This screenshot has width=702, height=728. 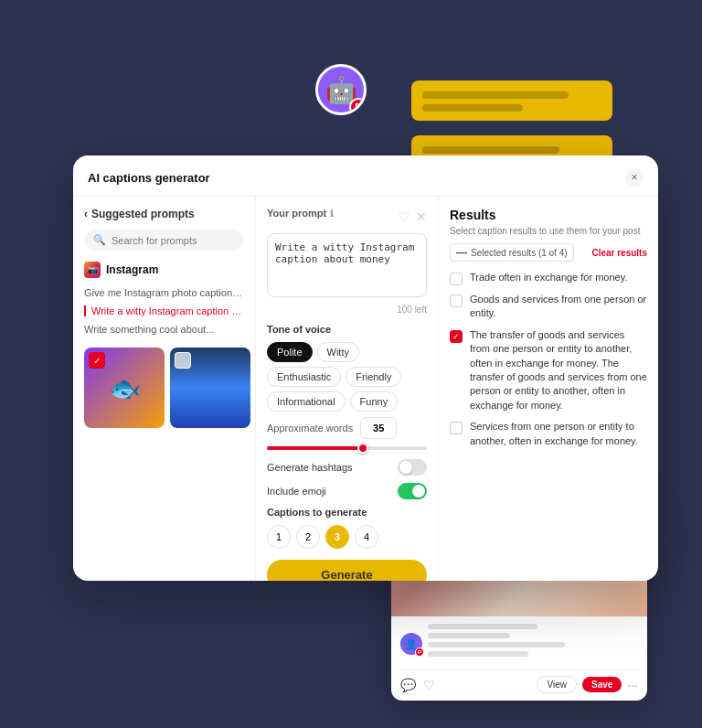 What do you see at coordinates (300, 213) in the screenshot?
I see `prompt-label: Your prompt ℹ` at bounding box center [300, 213].